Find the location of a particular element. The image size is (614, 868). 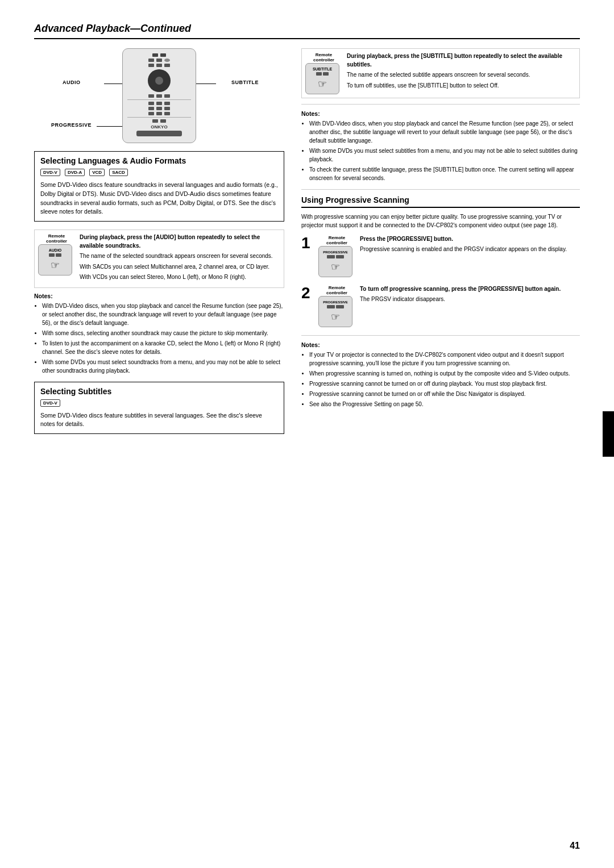

step-1-detail: Progressive scanning is enabled and the … is located at coordinates (470, 250).